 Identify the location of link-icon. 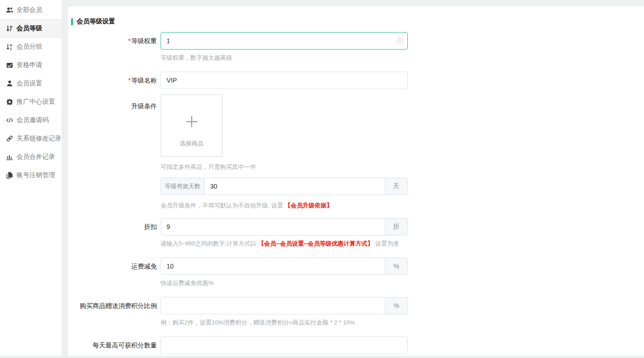
(10, 139).